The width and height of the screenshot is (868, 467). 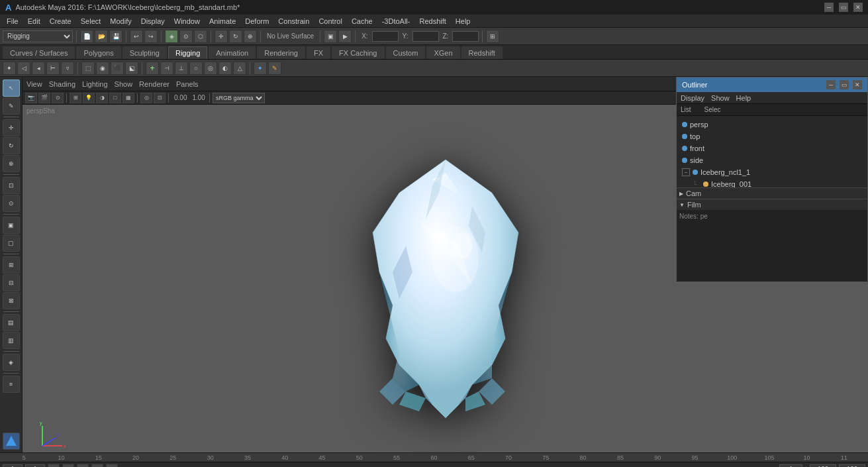 I want to click on outliner-menu-help: Help, so click(x=744, y=98).